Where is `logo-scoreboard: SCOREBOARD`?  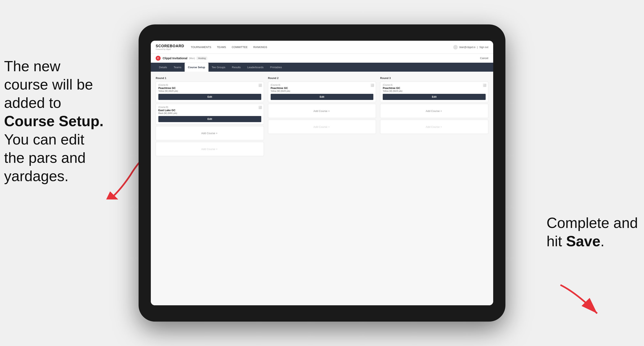 logo-scoreboard: SCOREBOARD is located at coordinates (170, 46).